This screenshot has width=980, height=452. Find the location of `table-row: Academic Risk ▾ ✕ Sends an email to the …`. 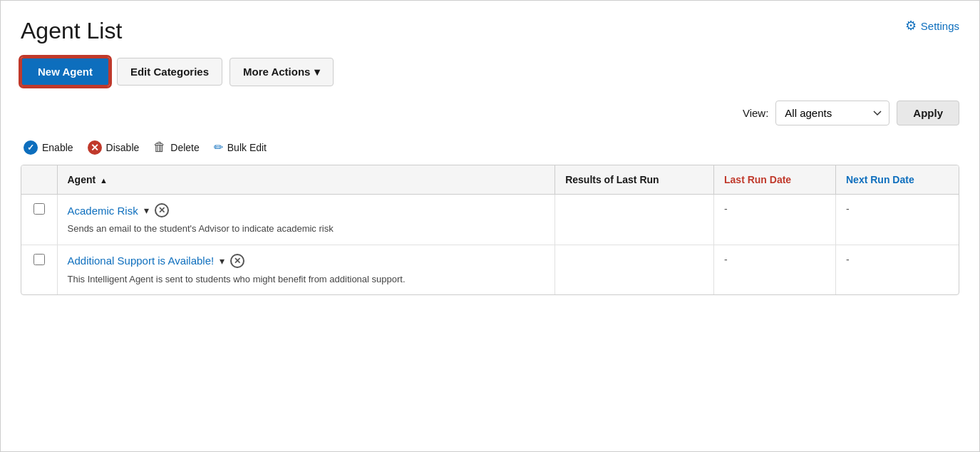

table-row: Academic Risk ▾ ✕ Sends an email to the … is located at coordinates (490, 220).